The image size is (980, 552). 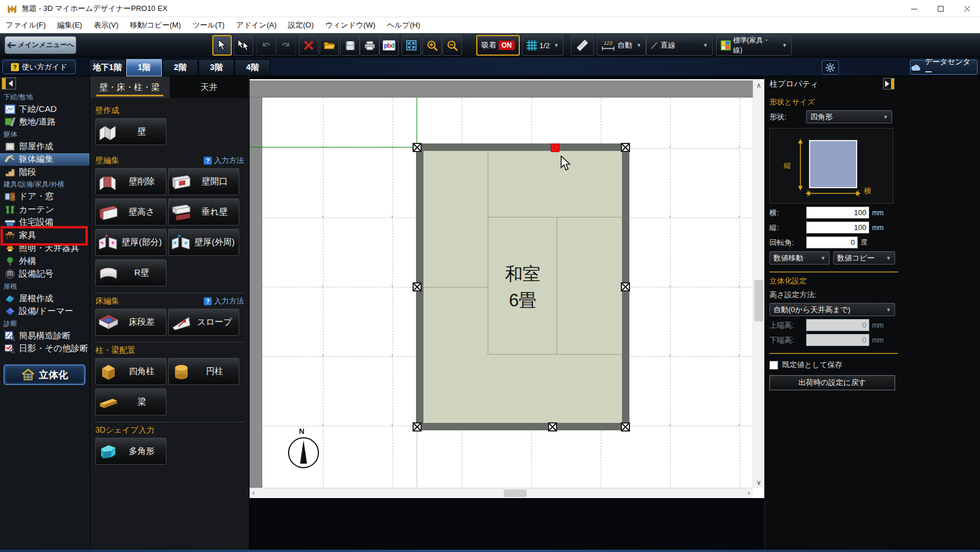 What do you see at coordinates (45, 336) in the screenshot?
I see `sidebar-item-structure-diagnosis: 簡易構造診断` at bounding box center [45, 336].